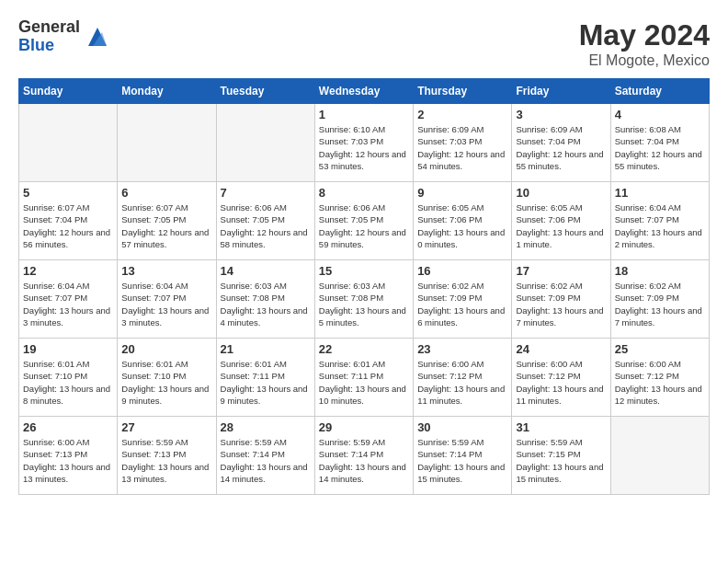  What do you see at coordinates (561, 114) in the screenshot?
I see `day-number: 3` at bounding box center [561, 114].